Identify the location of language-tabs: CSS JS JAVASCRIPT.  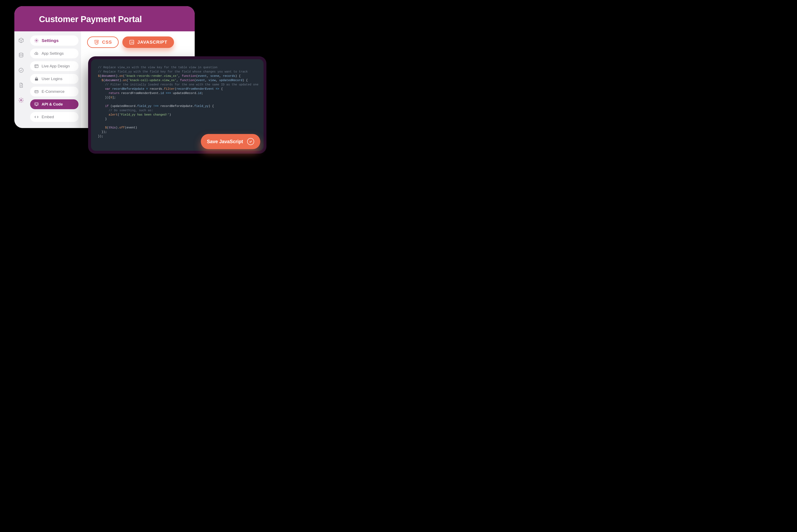
(138, 42).